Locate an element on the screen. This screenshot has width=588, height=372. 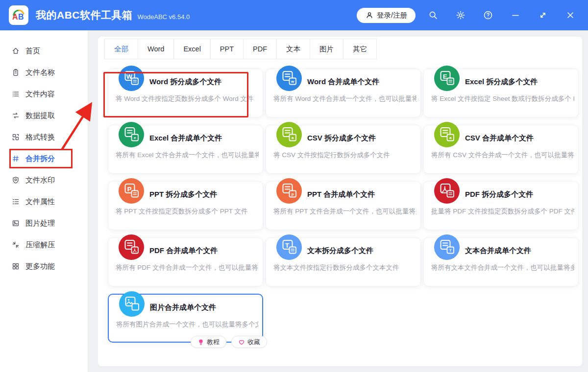
tab-全部: 全部 is located at coordinates (122, 49).